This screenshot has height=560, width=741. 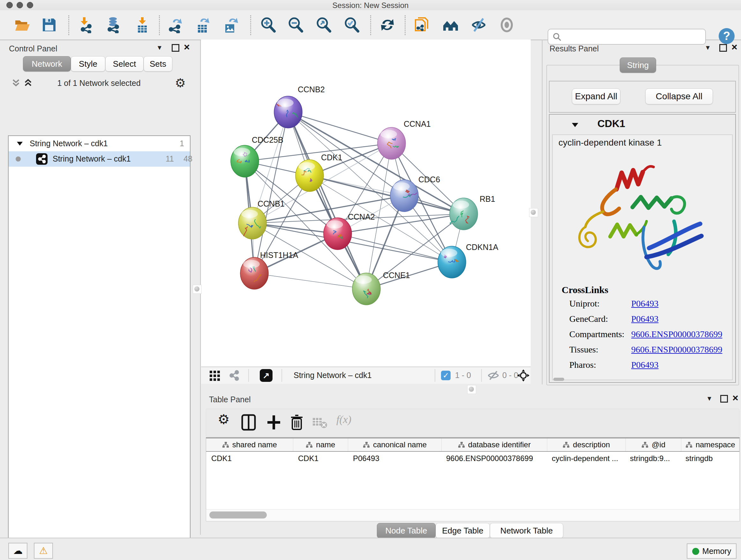 What do you see at coordinates (18, 551) in the screenshot?
I see `cloud-icon: ☁` at bounding box center [18, 551].